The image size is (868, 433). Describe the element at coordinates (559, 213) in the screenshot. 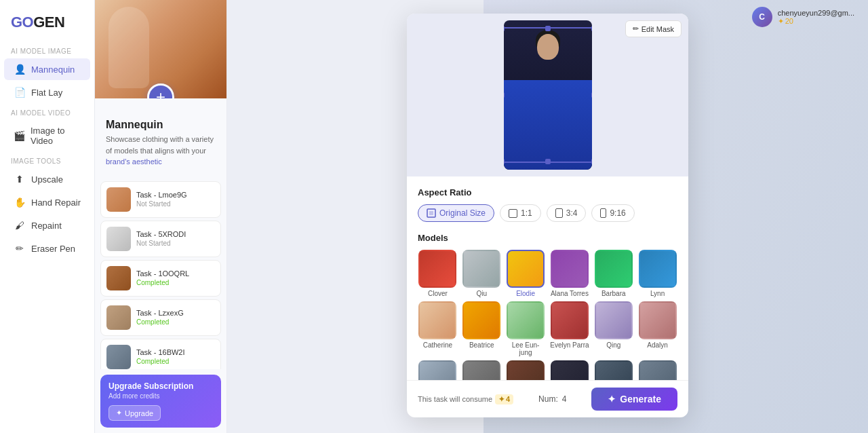

I see `aspect-3-4-icon` at that location.